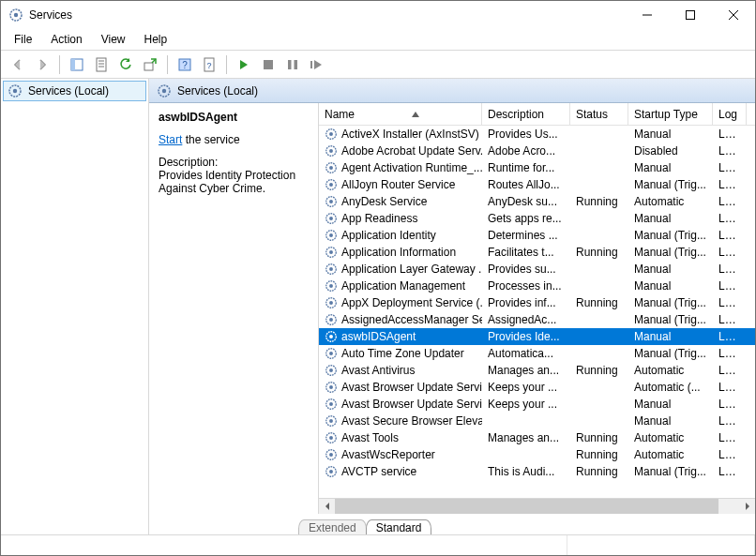  Describe the element at coordinates (401, 114) in the screenshot. I see `col-name: Name` at that location.